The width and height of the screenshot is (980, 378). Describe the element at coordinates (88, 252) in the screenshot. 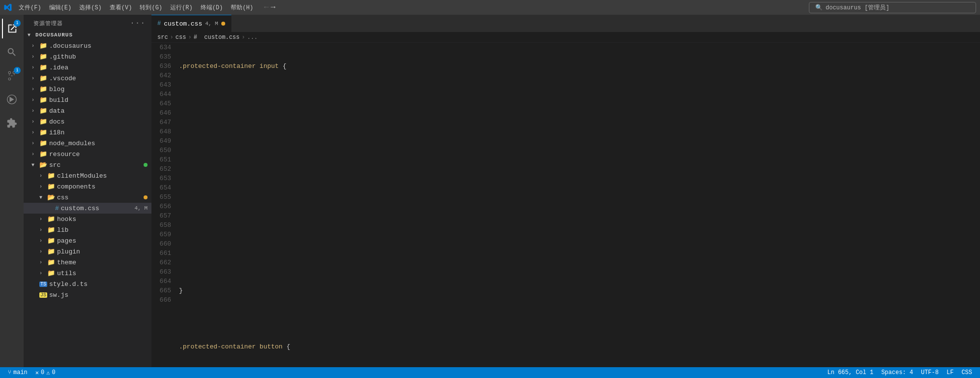

I see `sidebar-item-plugin: › 📁 plugin` at that location.